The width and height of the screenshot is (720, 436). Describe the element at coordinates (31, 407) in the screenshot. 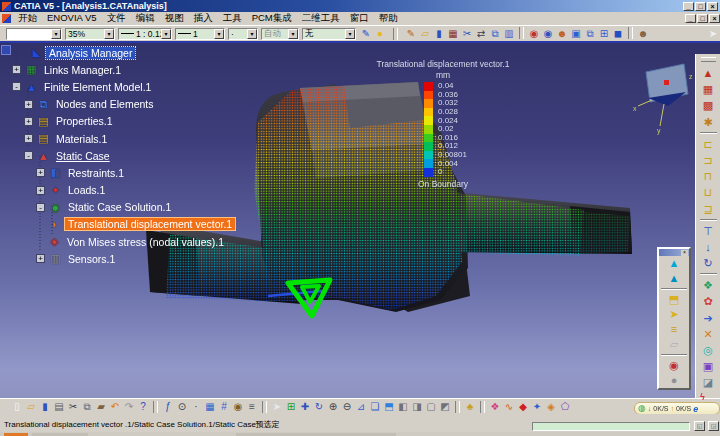

I see `open-folder-icon: ▱` at that location.